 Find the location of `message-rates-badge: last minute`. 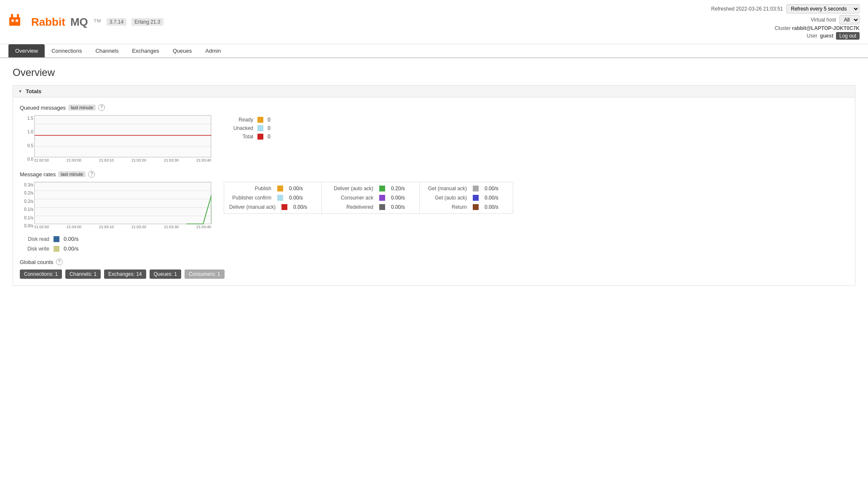

message-rates-badge: last minute is located at coordinates (72, 174).